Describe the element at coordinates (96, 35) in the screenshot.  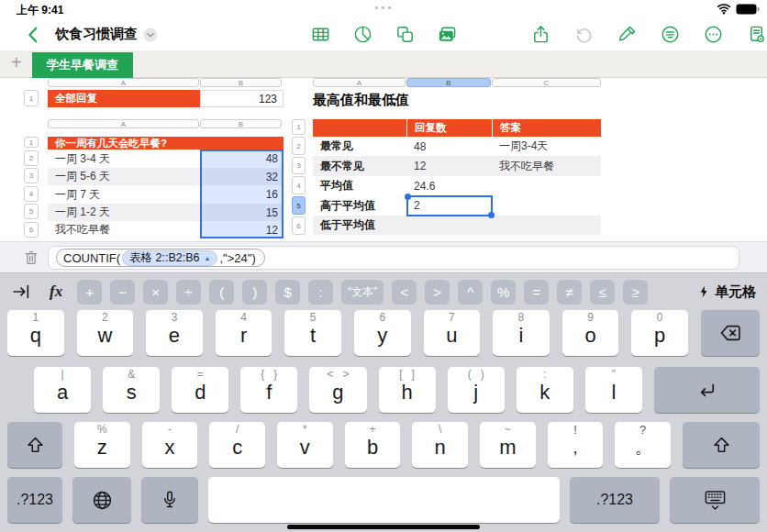
I see `document-title: 饮食习惯调查` at that location.